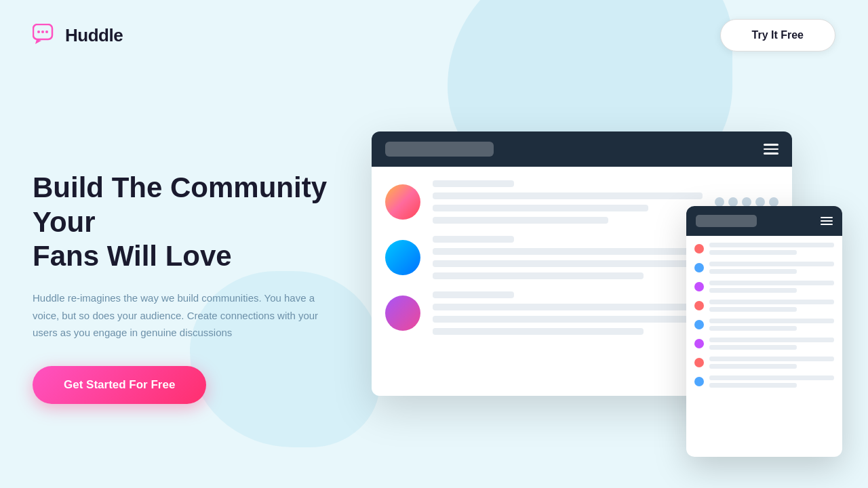  What do you see at coordinates (764, 315) in the screenshot?
I see `secondary-mockup-body` at bounding box center [764, 315].